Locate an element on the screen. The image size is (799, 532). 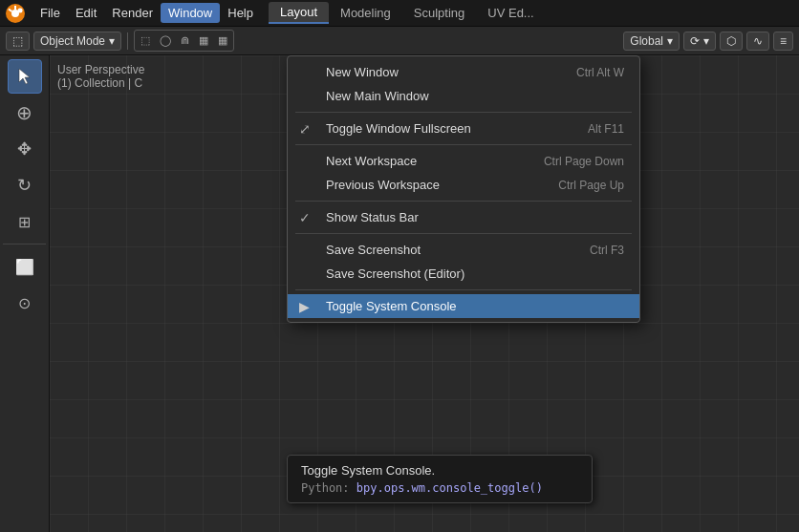
sidebar-tool-rotate: ↻ is located at coordinates (25, 185).